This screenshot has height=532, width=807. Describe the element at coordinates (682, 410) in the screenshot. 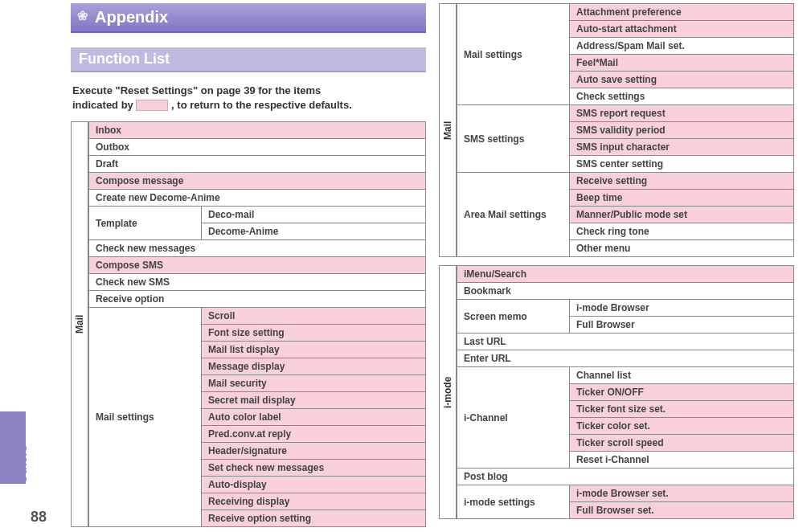

I see `i-channel-cell: Ticker font size set.` at that location.